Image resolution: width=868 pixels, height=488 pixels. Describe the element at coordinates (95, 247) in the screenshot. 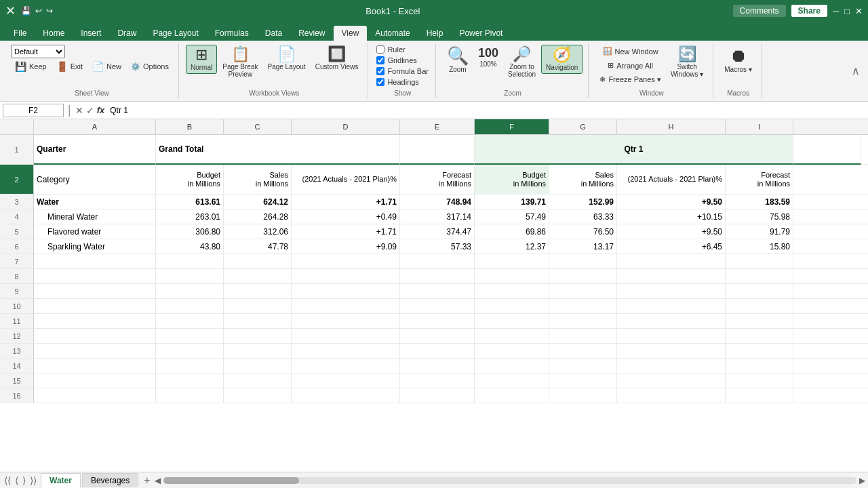

I see `cell-a6: Sparkling Water` at that location.